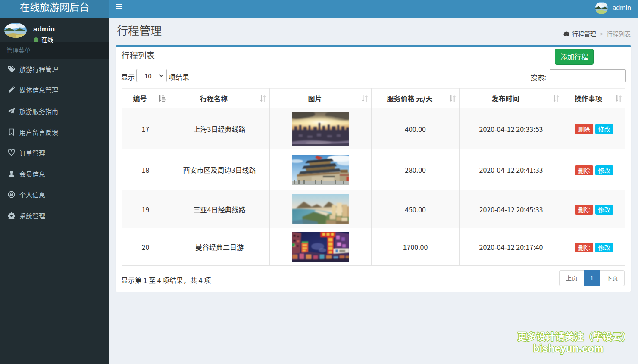 This screenshot has width=638, height=364. What do you see at coordinates (568, 347) in the screenshot?
I see `svg-text: bisheyun.com` at bounding box center [568, 347].